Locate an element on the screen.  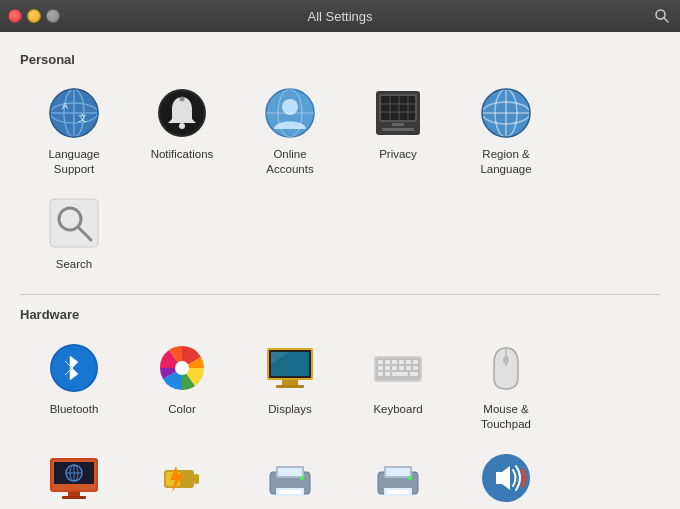
personal-hardware-divider is located at coordinates (340, 294).